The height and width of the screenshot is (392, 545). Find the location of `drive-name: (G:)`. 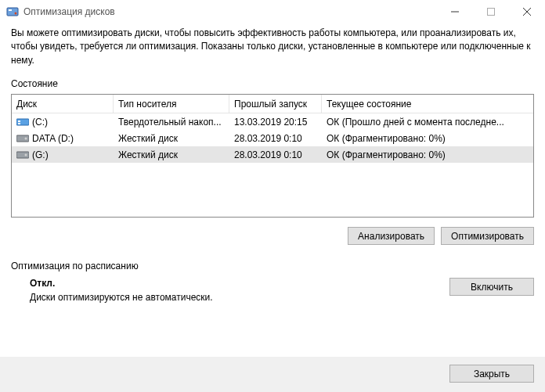

drive-name: (G:) is located at coordinates (41, 155).